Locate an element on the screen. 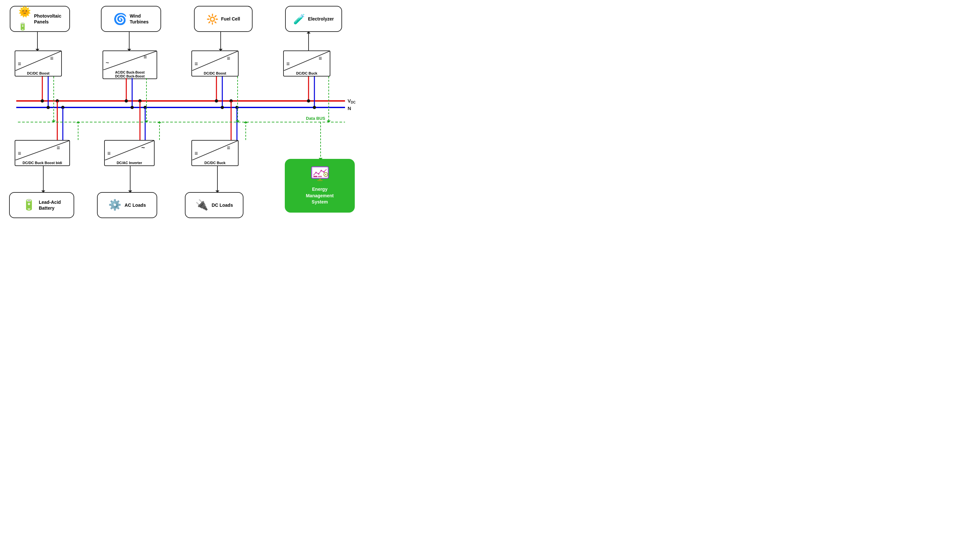  dc-loads-icon: 🔌 is located at coordinates (202, 205).